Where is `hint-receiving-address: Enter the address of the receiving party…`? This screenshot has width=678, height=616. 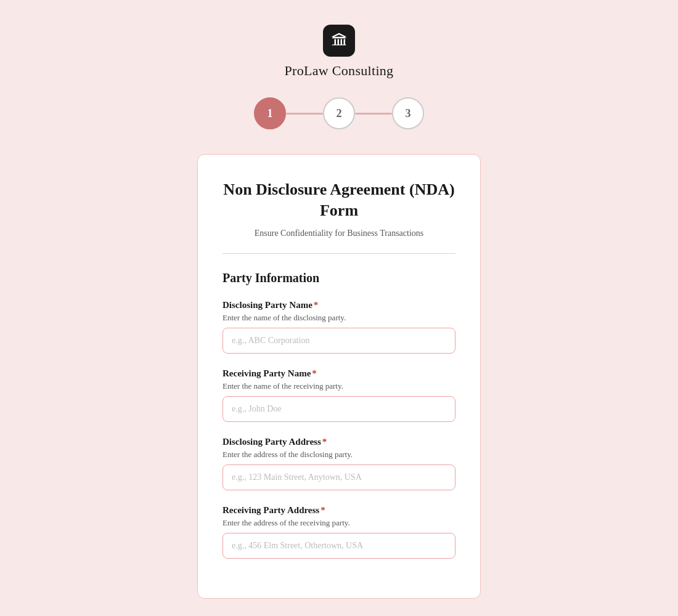 hint-receiving-address: Enter the address of the receiving party… is located at coordinates (339, 523).